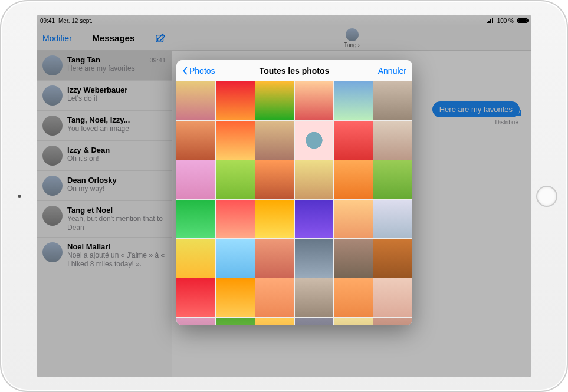 This screenshot has width=568, height=392. I want to click on picker-back-button: Photos, so click(199, 71).